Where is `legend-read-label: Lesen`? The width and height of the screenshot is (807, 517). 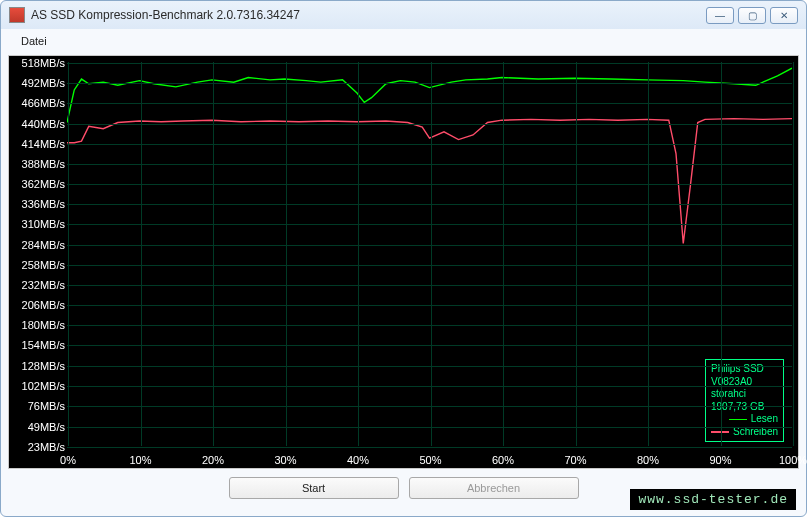
legend-read-label: Lesen is located at coordinates (764, 420).